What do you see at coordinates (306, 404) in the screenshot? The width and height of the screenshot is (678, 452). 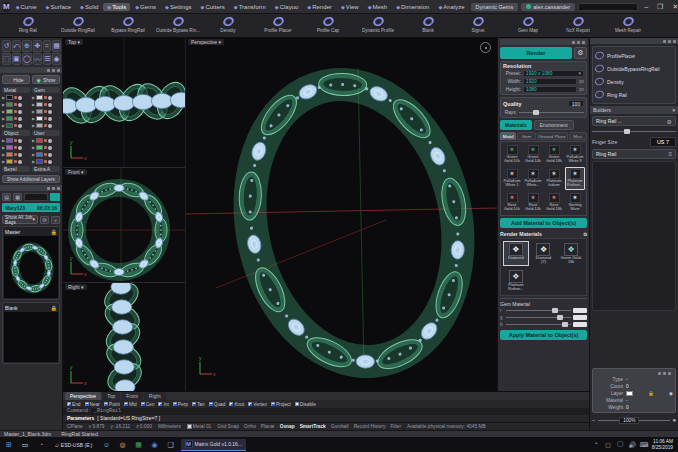 I see `osnap-disable: Disable` at bounding box center [306, 404].